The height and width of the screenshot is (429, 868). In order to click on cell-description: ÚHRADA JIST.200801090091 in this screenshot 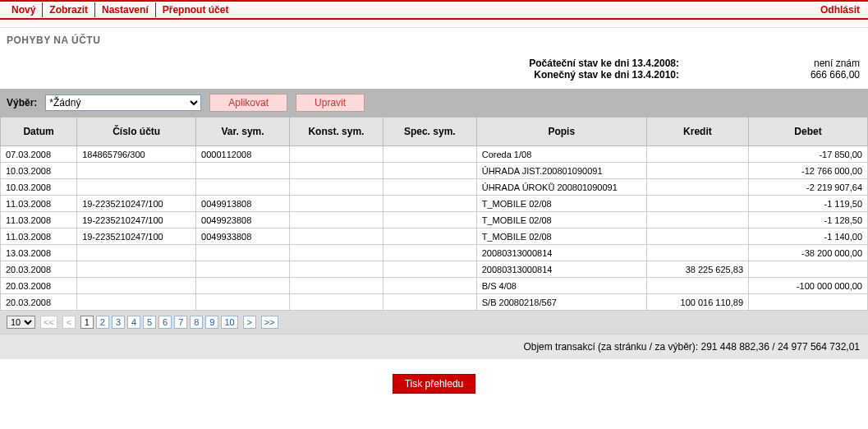, I will do `click(562, 171)`.